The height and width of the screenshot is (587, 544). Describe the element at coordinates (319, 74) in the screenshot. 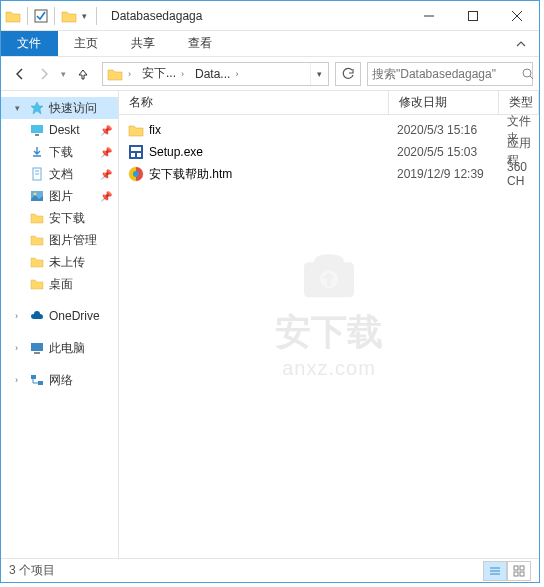

I see `address-dropdown: ▾` at that location.